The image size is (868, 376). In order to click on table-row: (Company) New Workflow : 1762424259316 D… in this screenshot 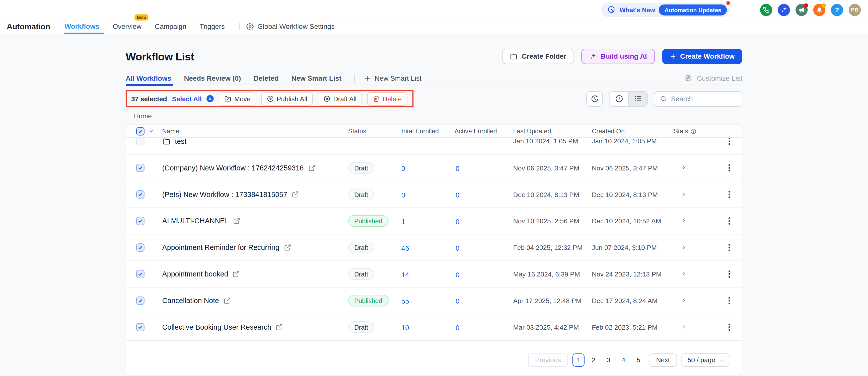, I will do `click(434, 168)`.